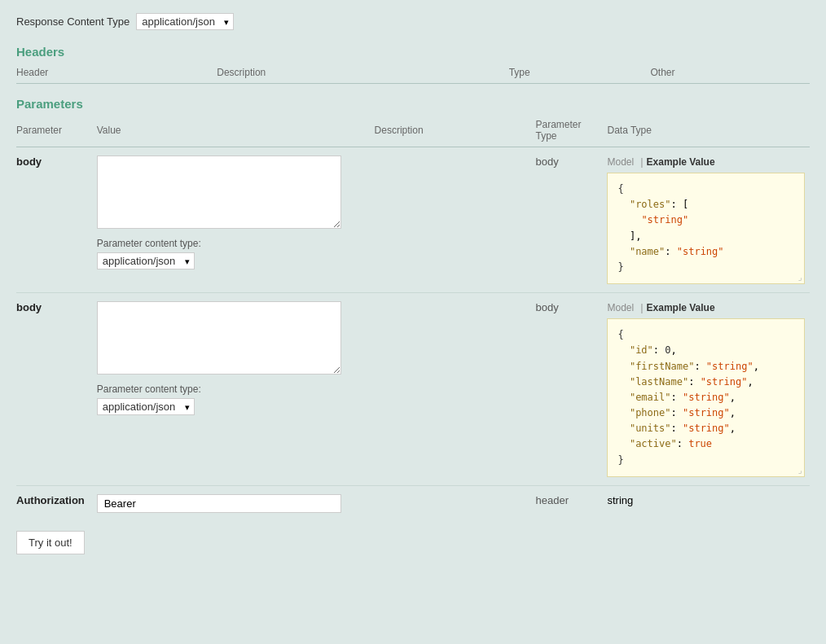 The image size is (826, 644). Describe the element at coordinates (73, 21) in the screenshot. I see `response-content-type-label: Response Content Type` at that location.